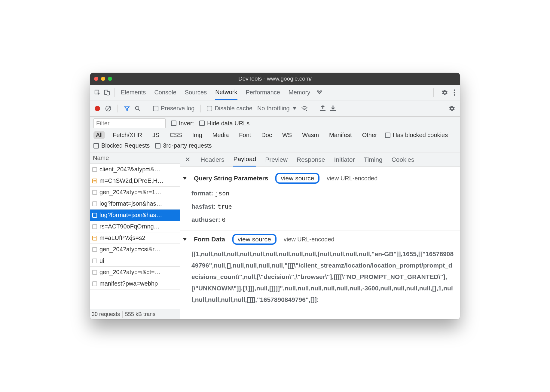 Image resolution: width=550 pixels, height=392 pixels. What do you see at coordinates (183, 145) in the screenshot?
I see `third-party-checkbox: 3rd-party requests` at bounding box center [183, 145].